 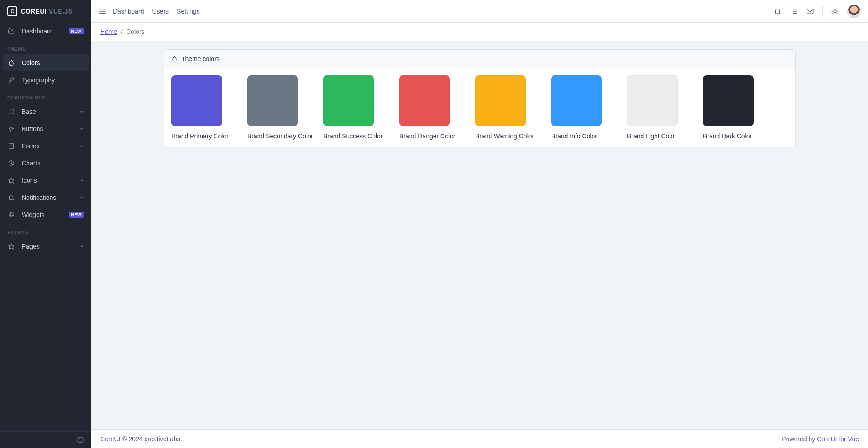 What do you see at coordinates (31, 163) in the screenshot?
I see `sidebar-item-label: Charts` at bounding box center [31, 163].